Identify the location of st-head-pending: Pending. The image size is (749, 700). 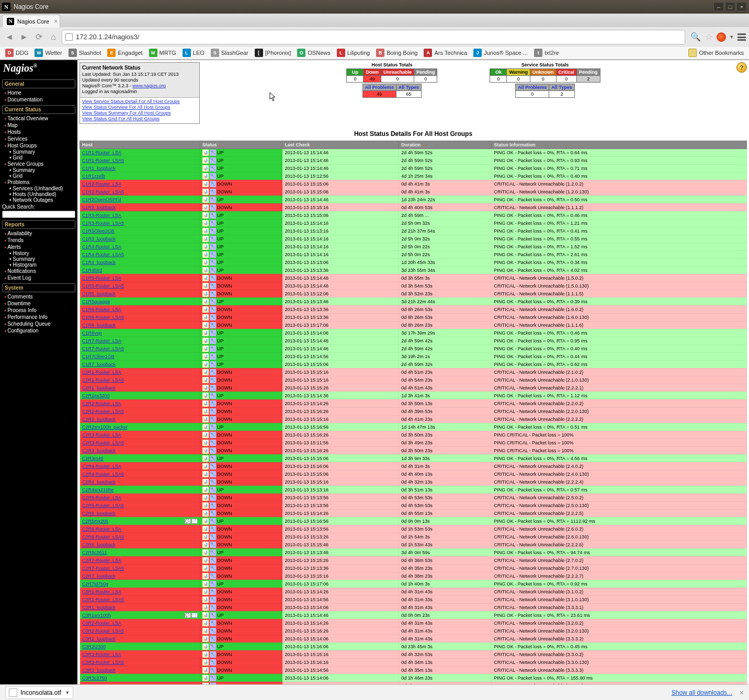
(589, 72).